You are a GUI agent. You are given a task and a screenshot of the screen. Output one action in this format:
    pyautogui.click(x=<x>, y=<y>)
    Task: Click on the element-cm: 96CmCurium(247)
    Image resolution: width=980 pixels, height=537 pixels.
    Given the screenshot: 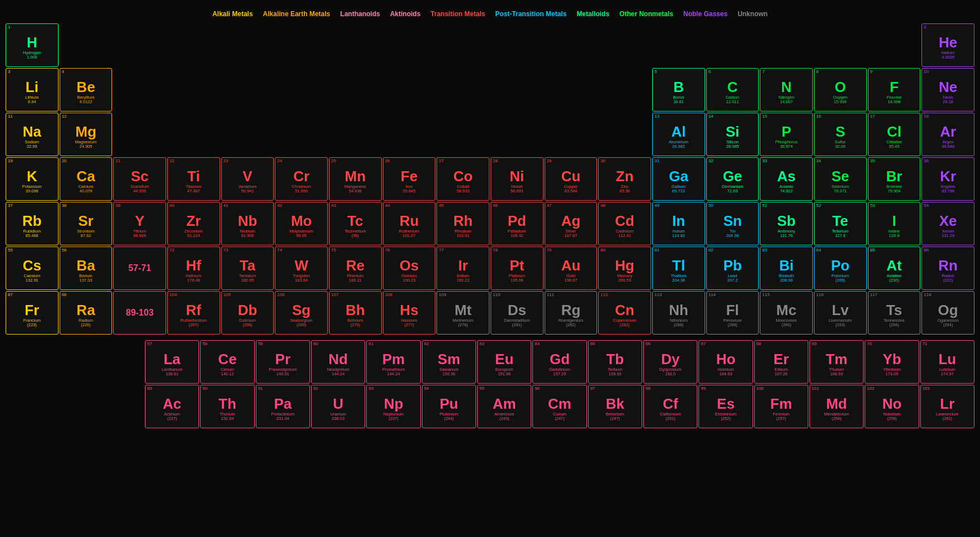 What is the action you would take?
    pyautogui.click(x=560, y=407)
    